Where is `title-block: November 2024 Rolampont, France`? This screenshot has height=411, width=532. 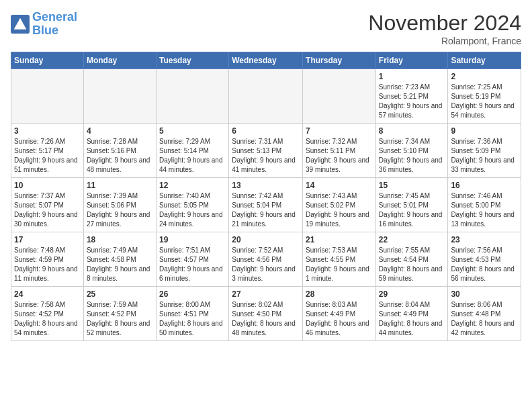
title-block: November 2024 Rolampont, France is located at coordinates (445, 28).